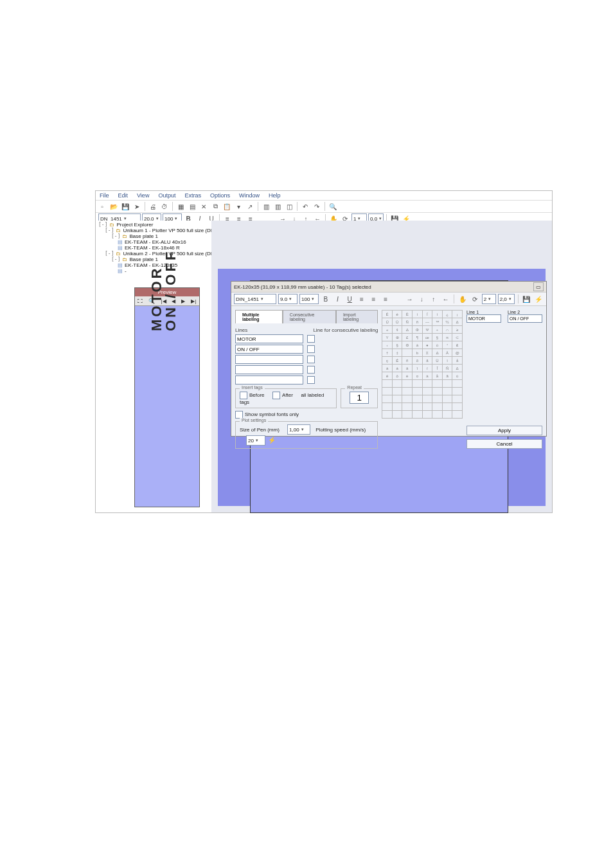 Image resolution: width=613 pixels, height=868 pixels. What do you see at coordinates (447, 314) in the screenshot?
I see `char-cell: ¿` at bounding box center [447, 314].